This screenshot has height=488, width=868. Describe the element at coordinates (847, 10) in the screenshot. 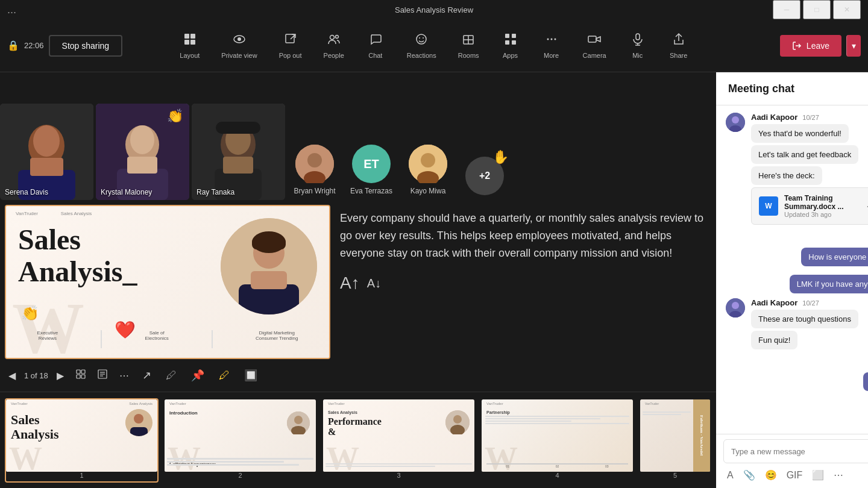

I see `close-button: ✕` at that location.